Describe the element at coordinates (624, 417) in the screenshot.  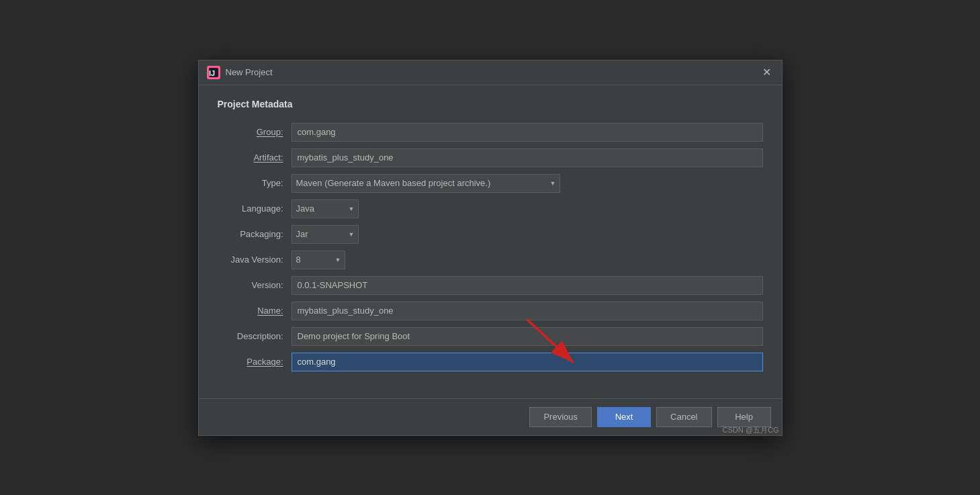
I see `next-button: Next` at that location.